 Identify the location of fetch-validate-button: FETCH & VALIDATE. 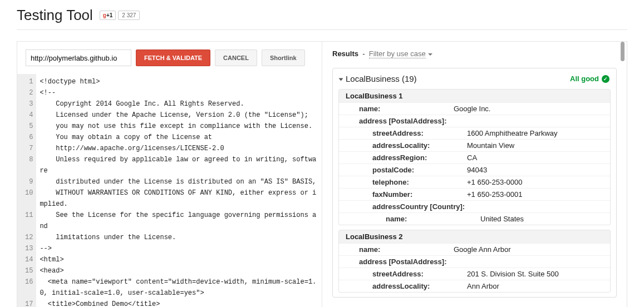
(173, 58).